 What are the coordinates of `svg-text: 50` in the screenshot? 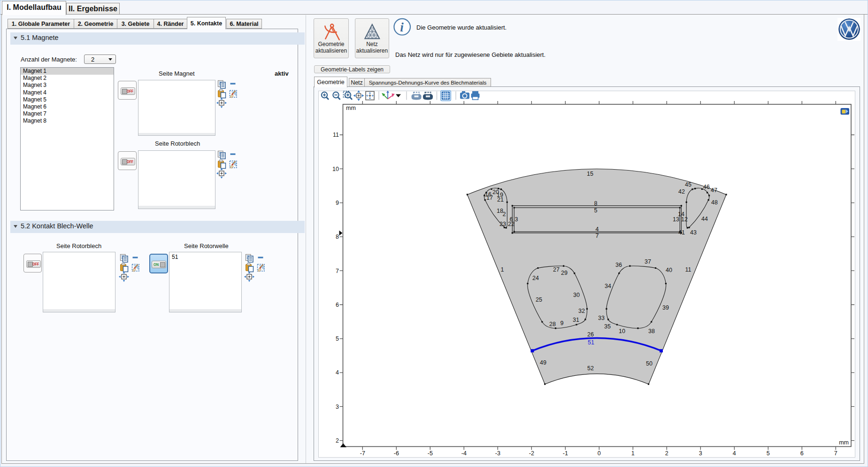 It's located at (649, 364).